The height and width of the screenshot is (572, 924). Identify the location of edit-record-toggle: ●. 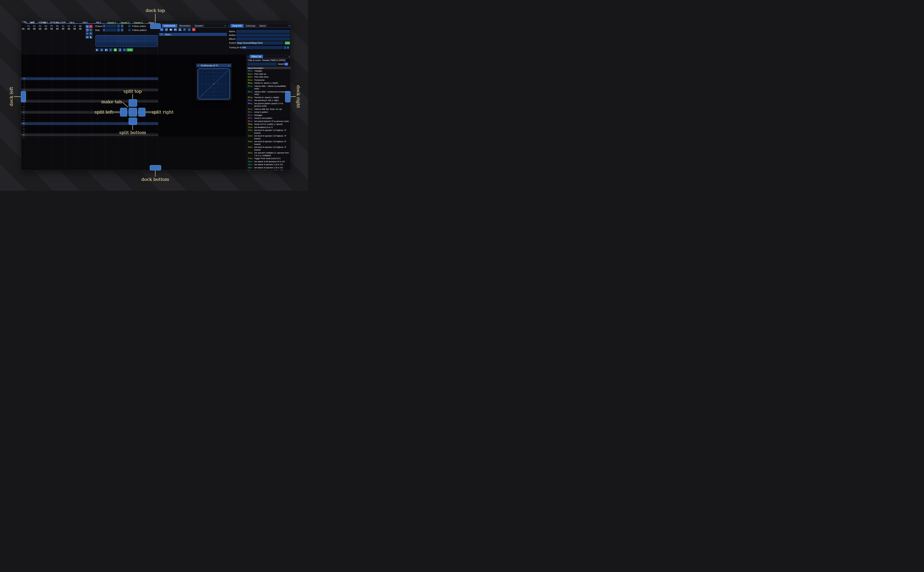
(115, 50).